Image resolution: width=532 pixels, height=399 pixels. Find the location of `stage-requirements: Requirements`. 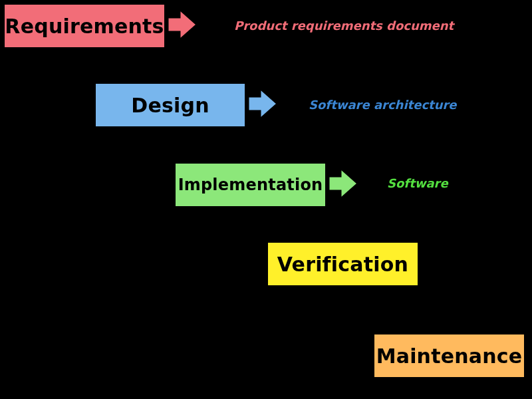

stage-requirements: Requirements is located at coordinates (84, 26).